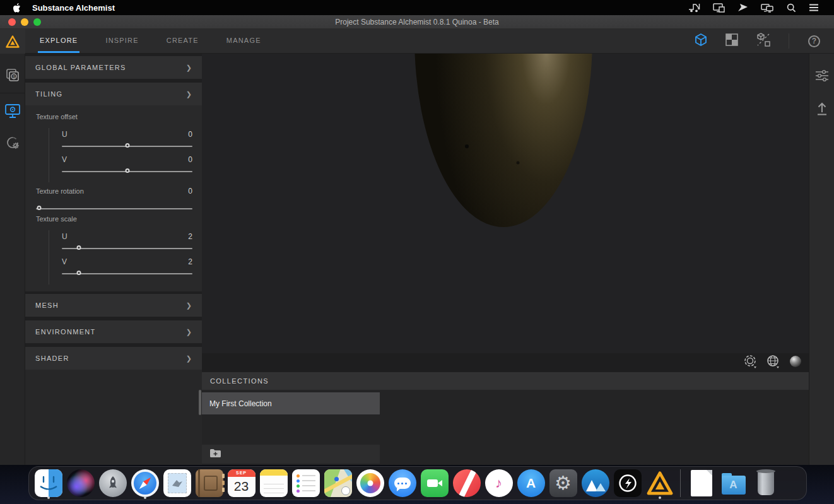 This screenshot has height=504, width=834. What do you see at coordinates (467, 483) in the screenshot?
I see `dock-news-icon` at bounding box center [467, 483].